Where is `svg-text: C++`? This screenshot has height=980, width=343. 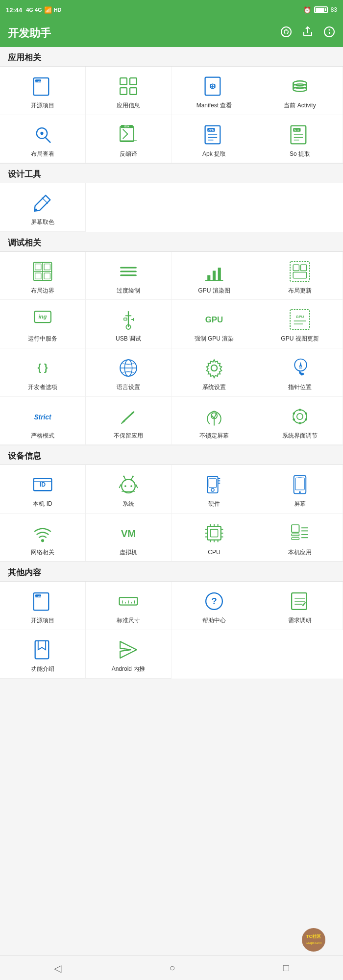
svg-text: C++ is located at coordinates (297, 130).